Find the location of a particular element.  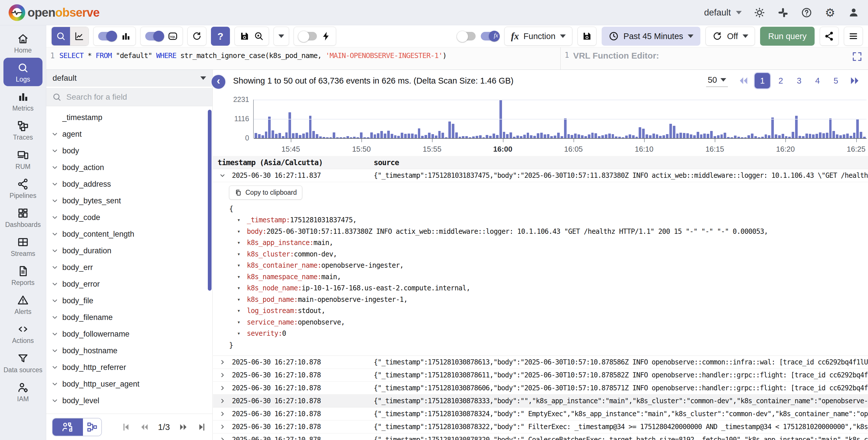

sql-query-editor: 1 SELECT * FROM "default" WHERE str_matc… is located at coordinates (303, 59).